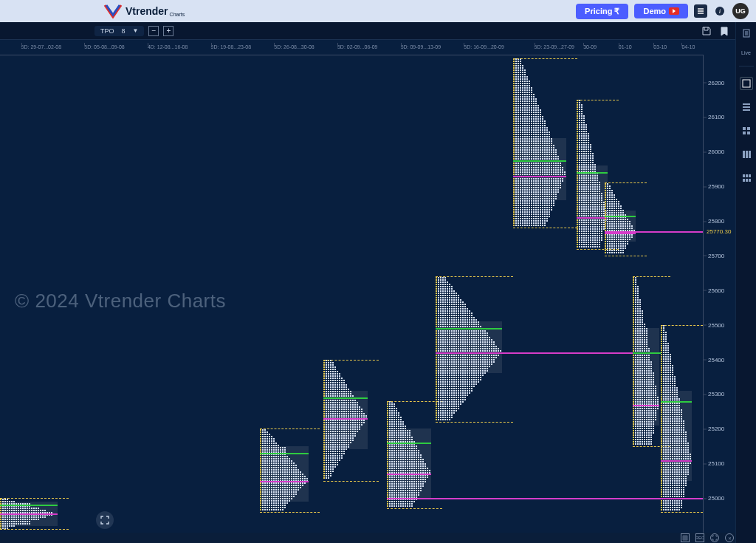 The height and width of the screenshot is (543, 756). Describe the element at coordinates (660, 47) in the screenshot. I see `date-tick: 03-10` at that location.